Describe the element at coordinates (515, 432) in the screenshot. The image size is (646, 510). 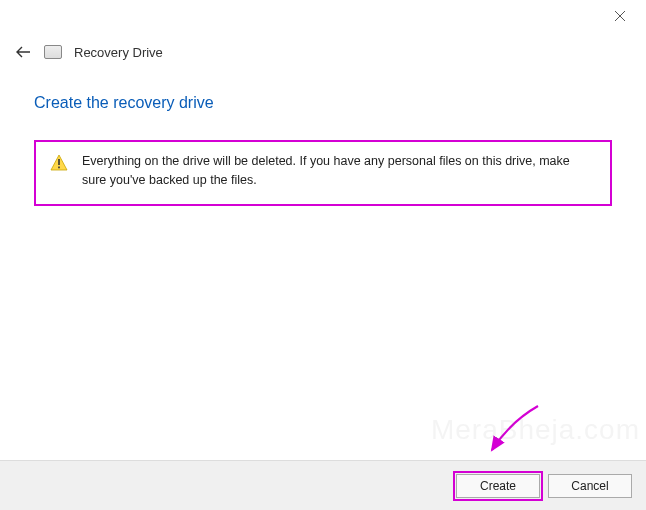
I see `annotation-arrow` at that location.